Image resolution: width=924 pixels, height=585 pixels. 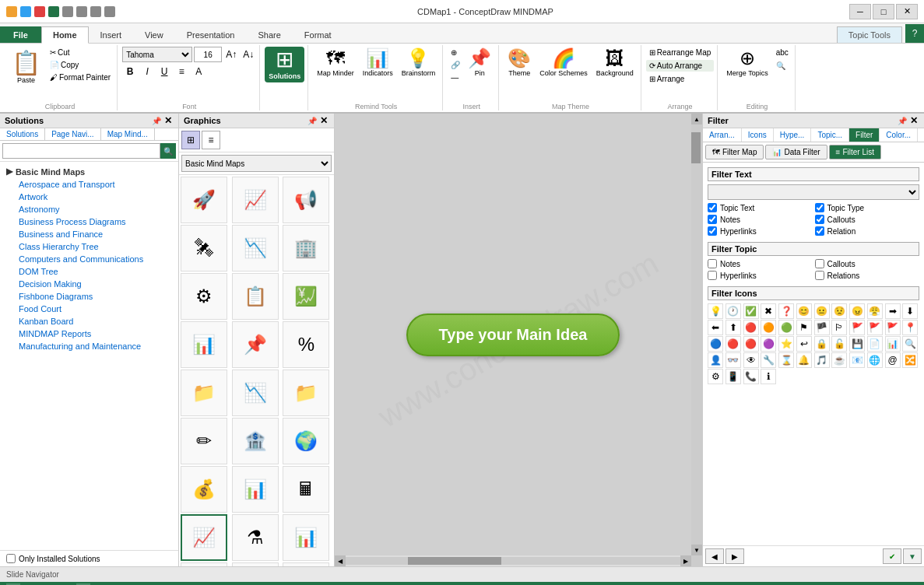 I want to click on graphics-item-17: 🏦, so click(x=255, y=441).